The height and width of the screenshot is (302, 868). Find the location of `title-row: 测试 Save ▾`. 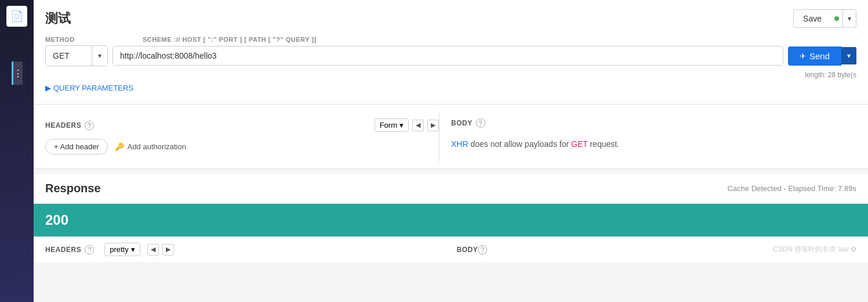

title-row: 测试 Save ▾ is located at coordinates (451, 19).